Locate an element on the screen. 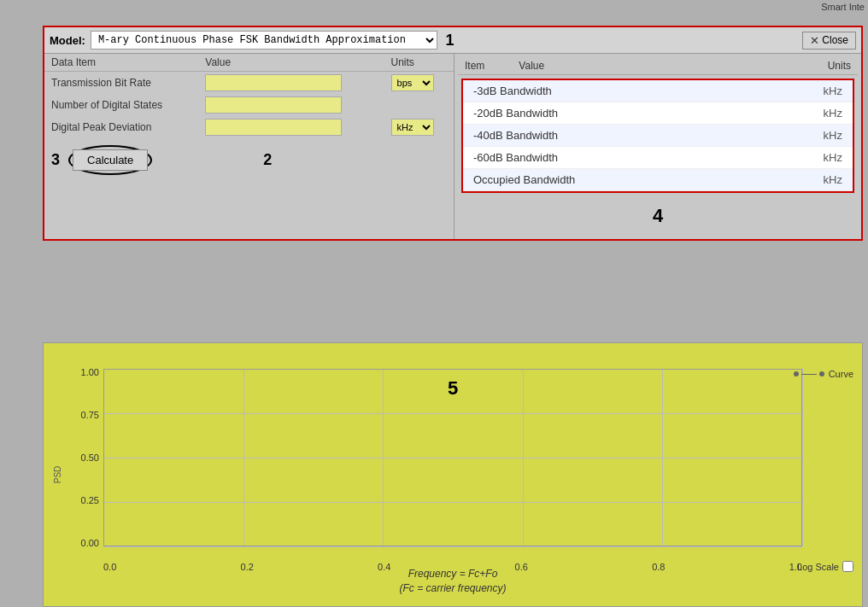  chart-grid-line-h is located at coordinates (453, 546).